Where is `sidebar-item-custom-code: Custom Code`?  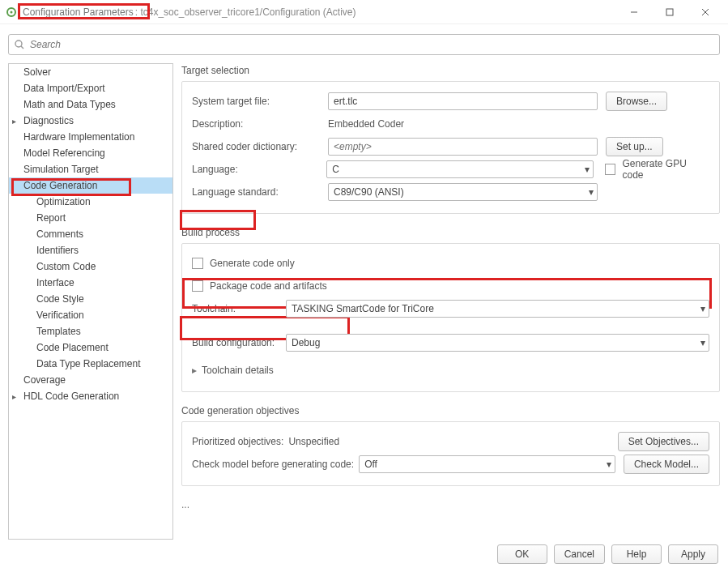
sidebar-item-custom-code: Custom Code is located at coordinates (91, 267).